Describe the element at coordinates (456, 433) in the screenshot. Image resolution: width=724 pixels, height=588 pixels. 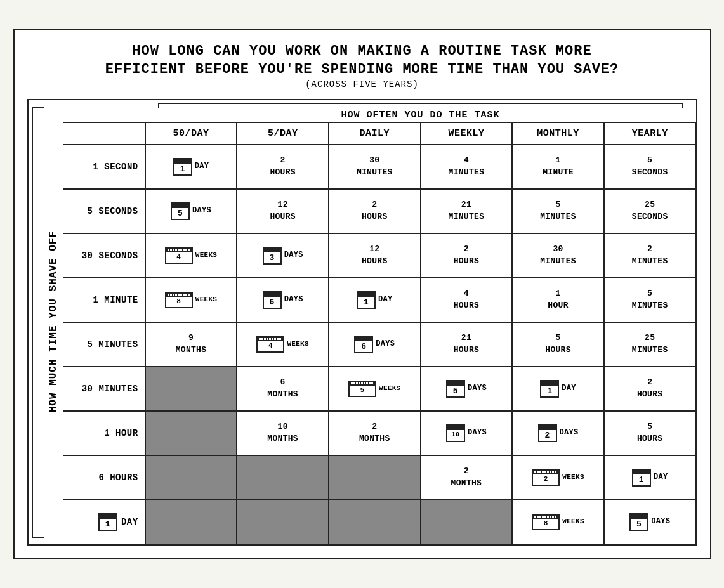
I see `calendar-icon: 10` at that location.